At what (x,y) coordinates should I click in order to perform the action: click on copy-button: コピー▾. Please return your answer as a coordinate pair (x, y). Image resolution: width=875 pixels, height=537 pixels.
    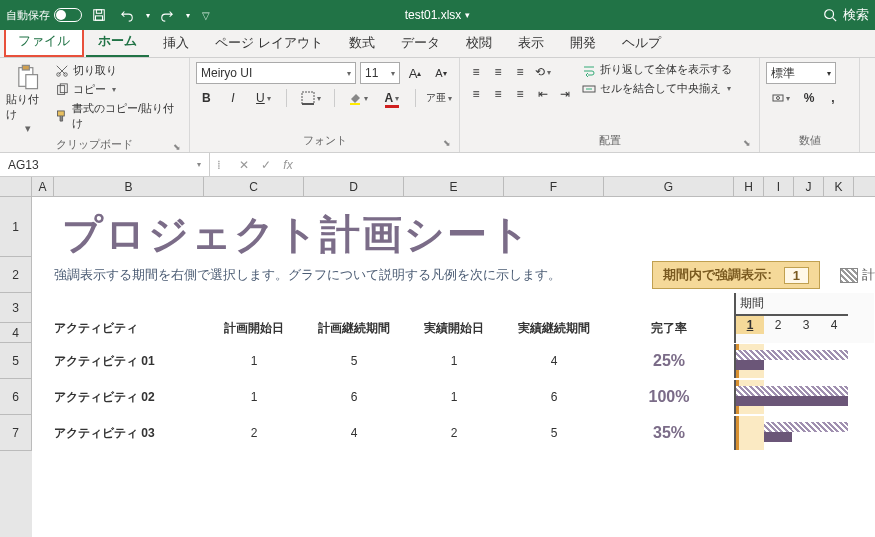
    Looking at the image, I should click on (118, 90).